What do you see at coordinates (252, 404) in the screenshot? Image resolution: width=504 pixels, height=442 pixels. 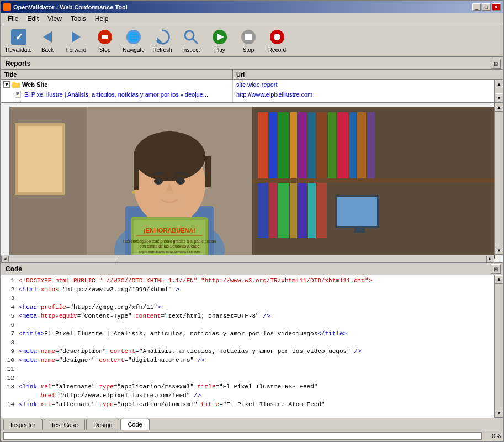 I see `code-line: 14 <link rel="alternate" type="applicati…` at bounding box center [252, 404].